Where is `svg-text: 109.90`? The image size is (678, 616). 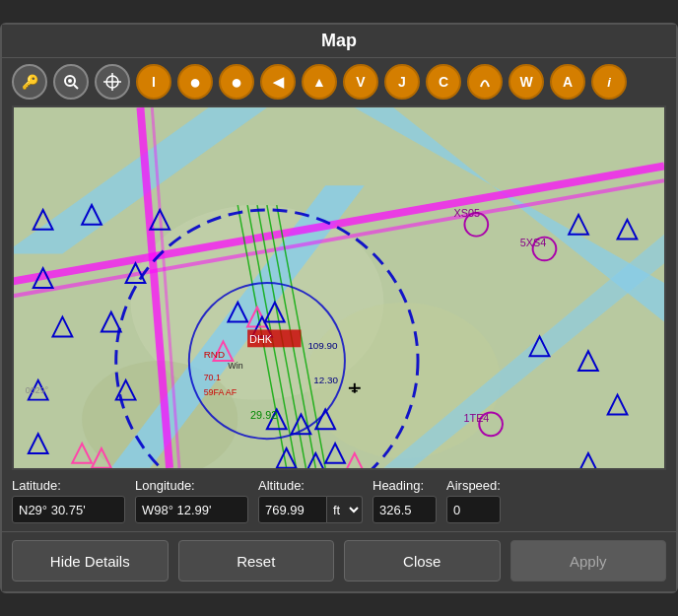 svg-text: 109.90 is located at coordinates (323, 345).